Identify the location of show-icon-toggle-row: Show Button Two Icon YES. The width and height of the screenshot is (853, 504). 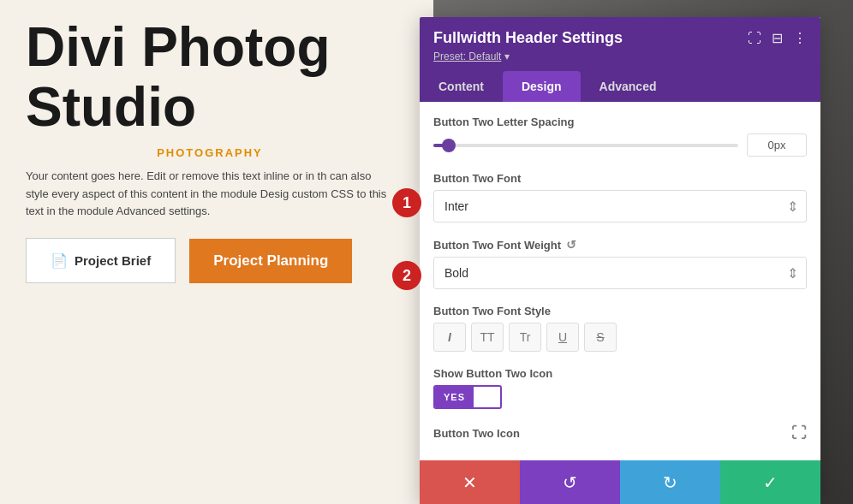
(620, 388).